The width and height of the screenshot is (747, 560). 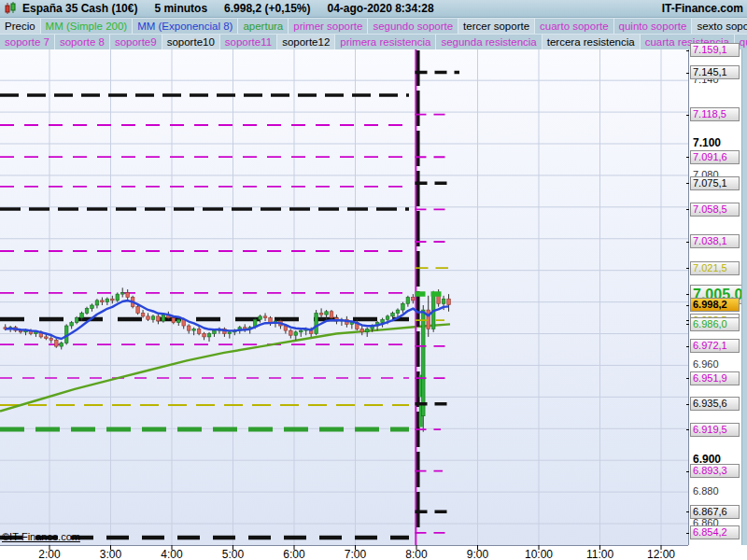 I want to click on datetime-label: 04-ago-2020 8:34:28, so click(x=380, y=8).